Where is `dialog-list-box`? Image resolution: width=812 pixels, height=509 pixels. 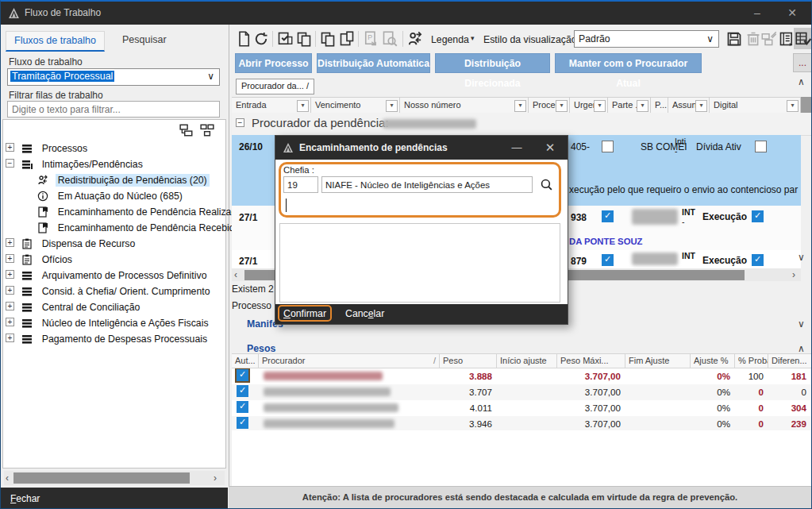
dialog-list-box is located at coordinates (420, 263).